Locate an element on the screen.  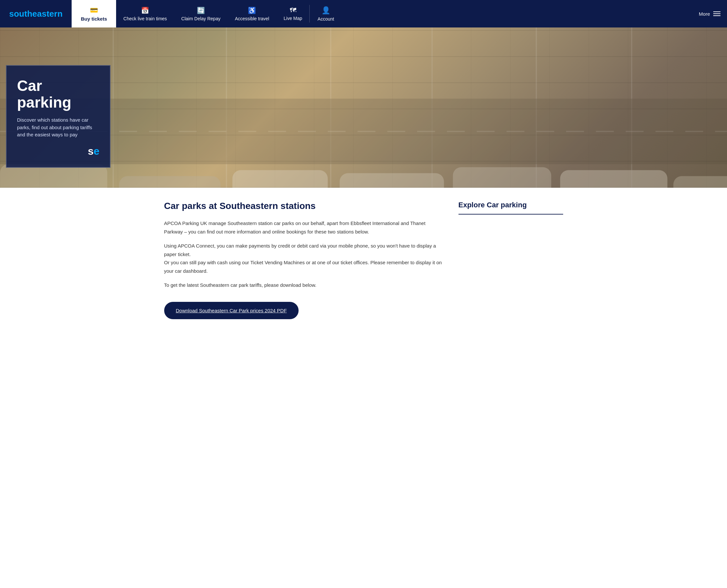
more-label: More is located at coordinates (705, 14).